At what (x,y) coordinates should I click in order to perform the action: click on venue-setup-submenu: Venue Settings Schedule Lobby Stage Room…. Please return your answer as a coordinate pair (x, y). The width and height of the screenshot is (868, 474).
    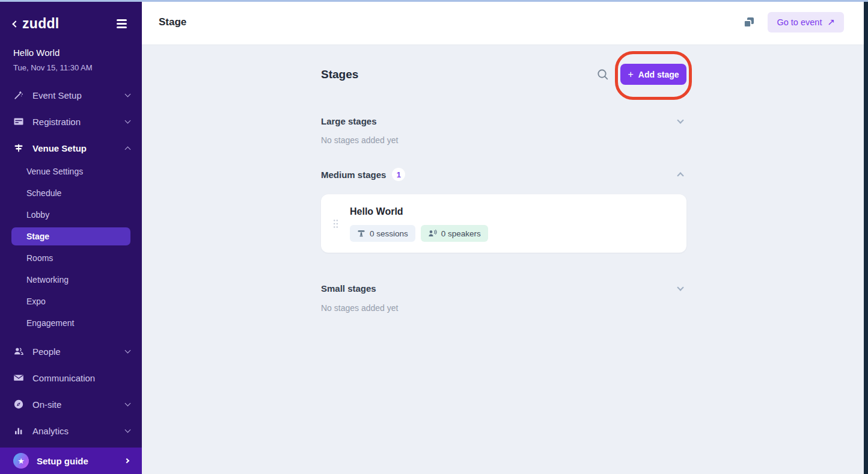
    Looking at the image, I should click on (71, 250).